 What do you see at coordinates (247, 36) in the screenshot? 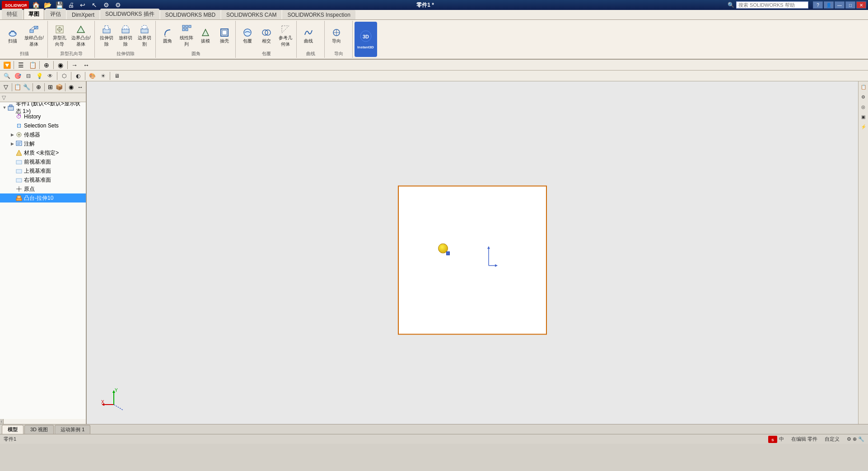
I see `wrap-btn: 包覆` at bounding box center [247, 36].